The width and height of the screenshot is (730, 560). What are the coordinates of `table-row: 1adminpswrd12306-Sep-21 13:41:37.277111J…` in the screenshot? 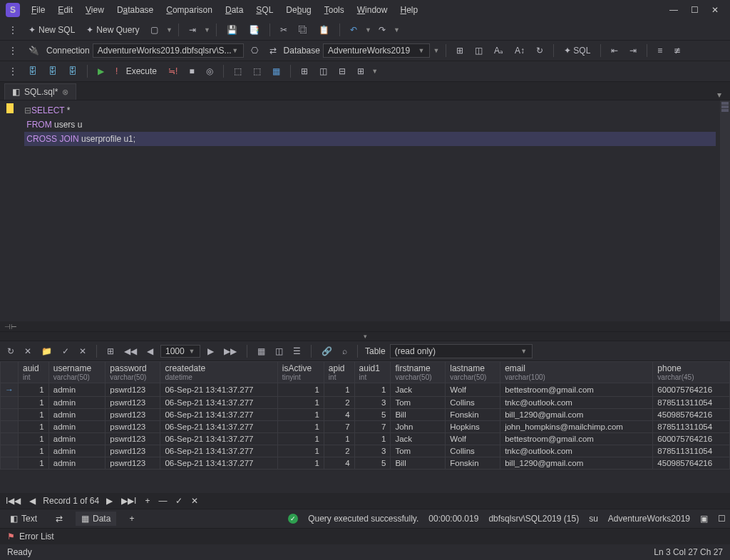 It's located at (365, 439).